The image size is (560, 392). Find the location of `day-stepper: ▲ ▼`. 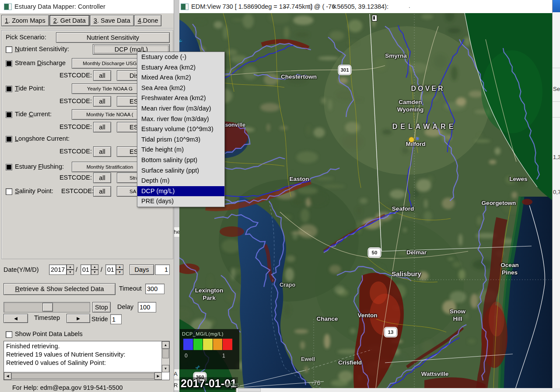

day-stepper: ▲ ▼ is located at coordinates (120, 270).